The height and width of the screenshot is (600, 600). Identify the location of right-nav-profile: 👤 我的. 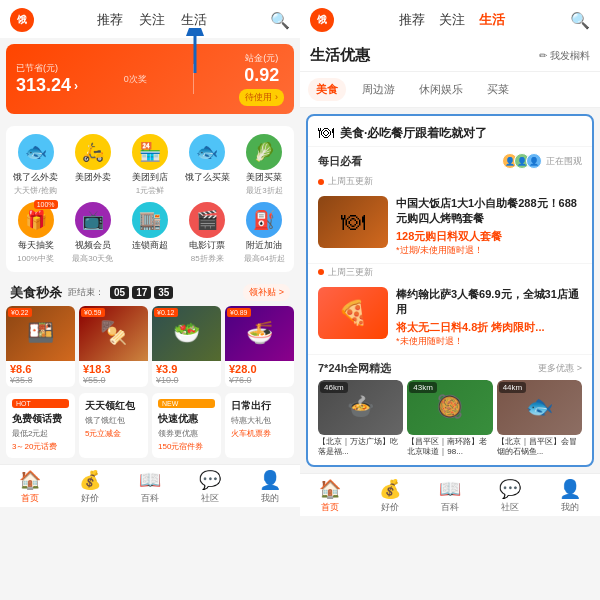
(570, 496).